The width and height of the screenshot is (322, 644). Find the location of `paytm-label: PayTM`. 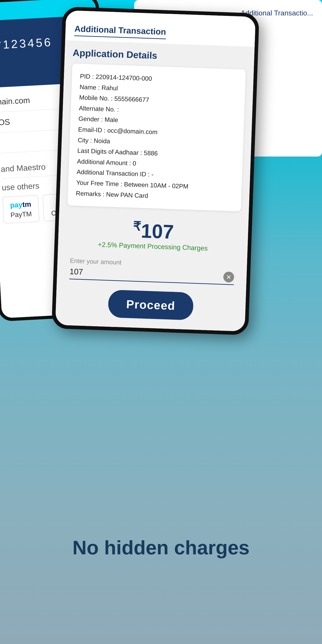

paytm-label: PayTM is located at coordinates (21, 214).